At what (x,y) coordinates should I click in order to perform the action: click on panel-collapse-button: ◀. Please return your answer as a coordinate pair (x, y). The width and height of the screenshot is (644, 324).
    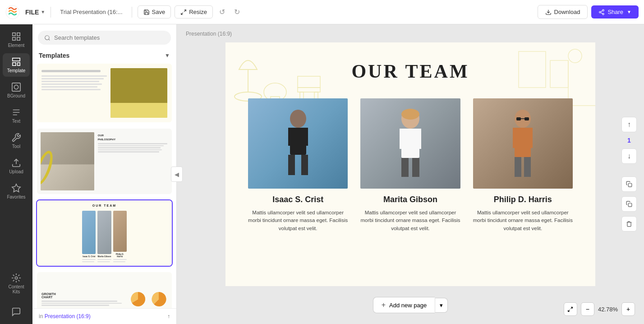
    Looking at the image, I should click on (177, 174).